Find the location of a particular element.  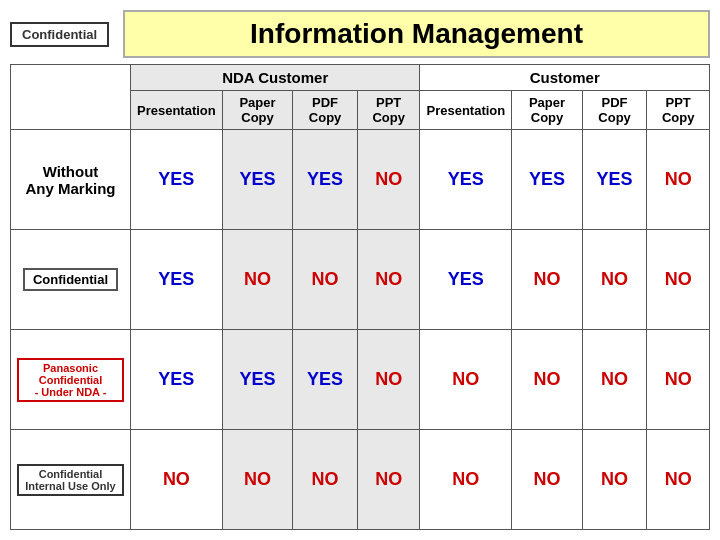

cell-r4-c2: NO is located at coordinates (258, 480).